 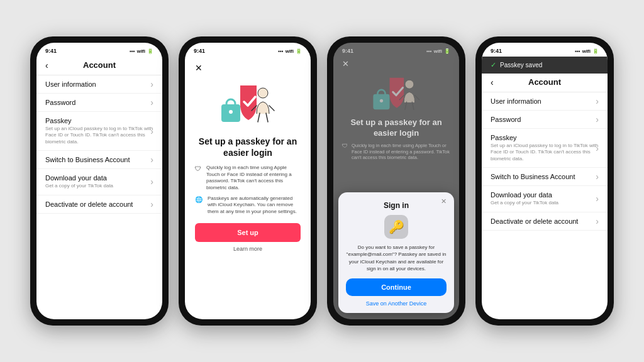 What do you see at coordinates (444, 201) in the screenshot?
I see `modal-close-3: ✕` at bounding box center [444, 201].